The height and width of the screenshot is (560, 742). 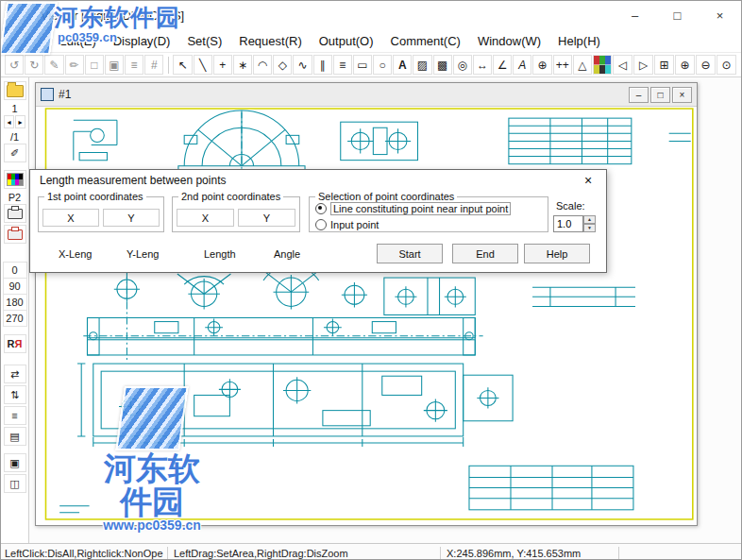 I want to click on dialog-titlebar: Length measurement between points ×, so click(x=318, y=180).